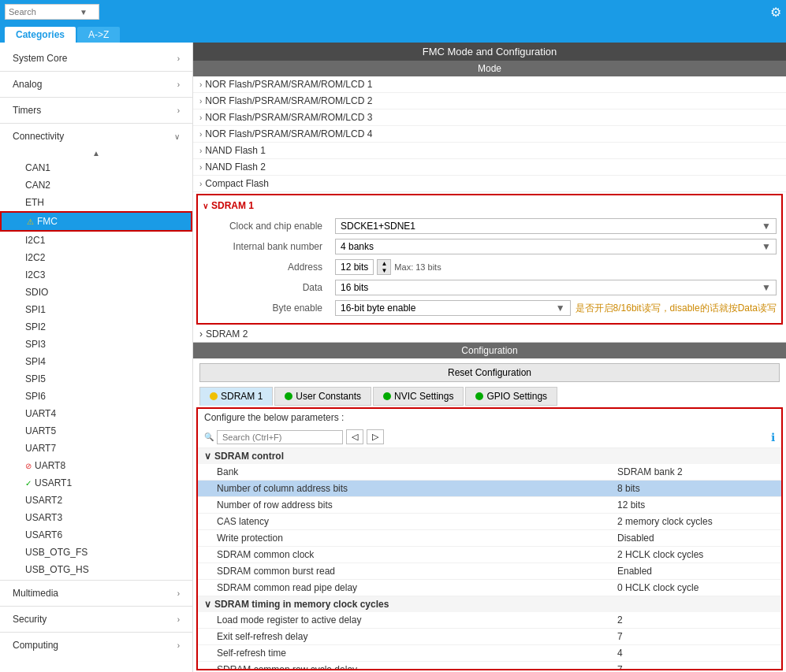 The image size is (786, 672). Describe the element at coordinates (453, 308) in the screenshot. I see `byte-enable-select: 16-bit byte enable ▼` at that location.